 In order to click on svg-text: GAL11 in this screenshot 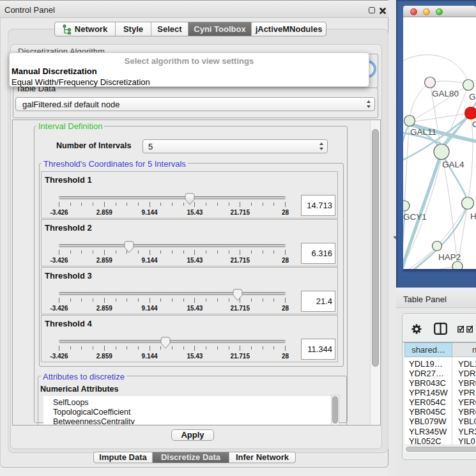, I will do `click(423, 132)`.